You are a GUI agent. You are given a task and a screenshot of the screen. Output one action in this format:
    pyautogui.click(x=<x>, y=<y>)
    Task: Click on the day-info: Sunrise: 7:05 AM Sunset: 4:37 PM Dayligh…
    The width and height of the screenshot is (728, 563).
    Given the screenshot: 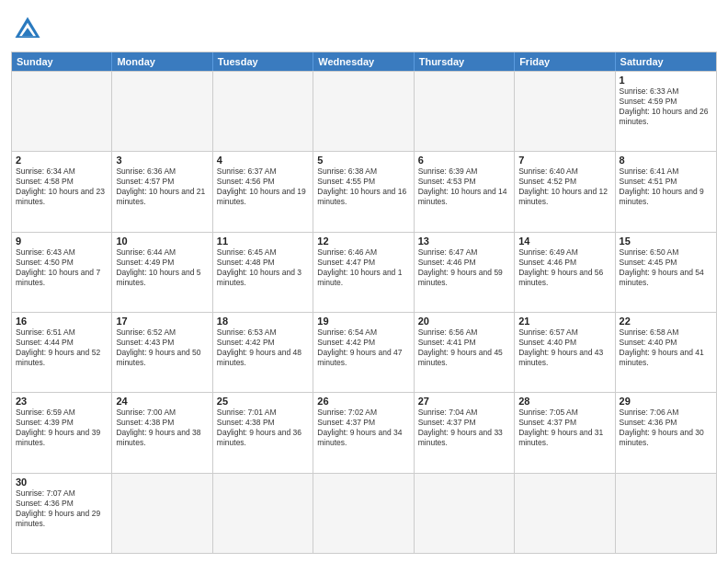 What is the action you would take?
    pyautogui.click(x=564, y=428)
    